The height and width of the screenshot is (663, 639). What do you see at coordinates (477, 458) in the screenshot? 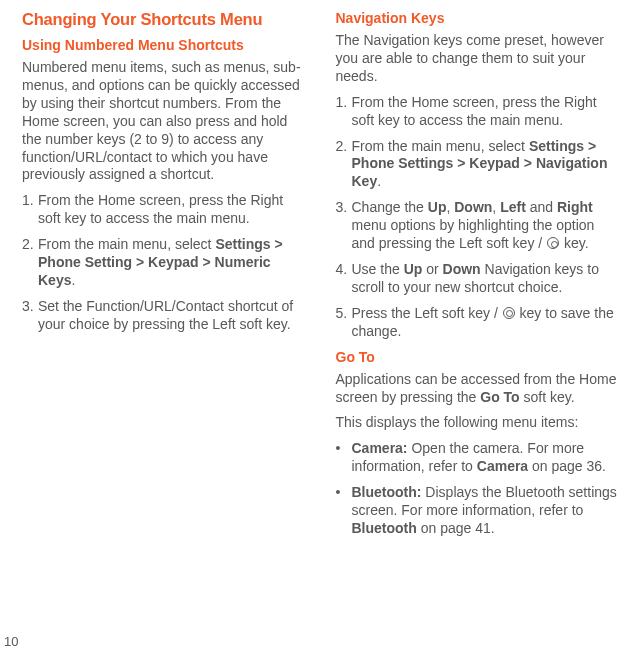
I see `list-item: Camera: Open the camera. For more inform…` at bounding box center [477, 458].